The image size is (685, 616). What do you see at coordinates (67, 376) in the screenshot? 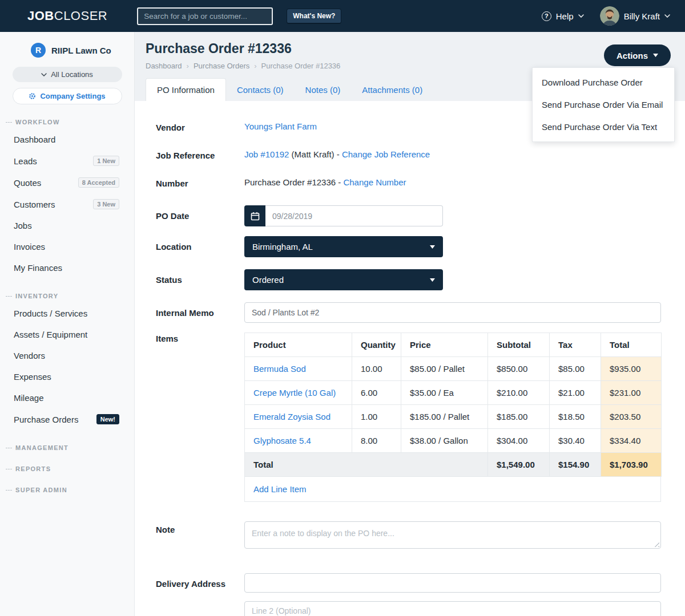
I see `sidebar-item-expenses: Expenses` at bounding box center [67, 376].